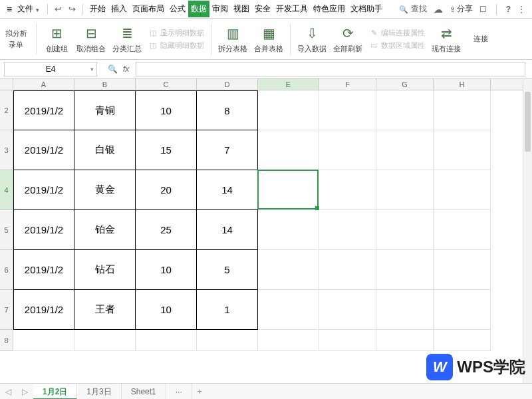 Image resolution: width=532 pixels, height=399 pixels. What do you see at coordinates (527, 231) in the screenshot?
I see `vertical-scrollbar` at bounding box center [527, 231].